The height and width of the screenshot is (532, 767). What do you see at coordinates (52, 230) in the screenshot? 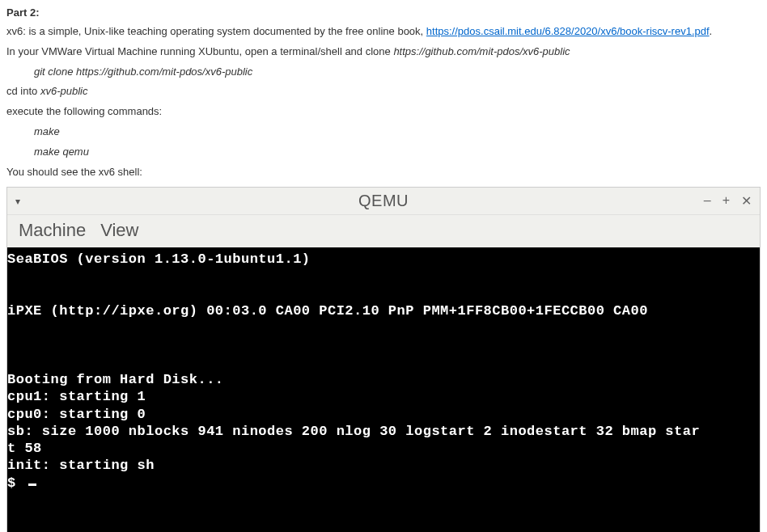
I see `menu-machine: Machine` at bounding box center [52, 230].